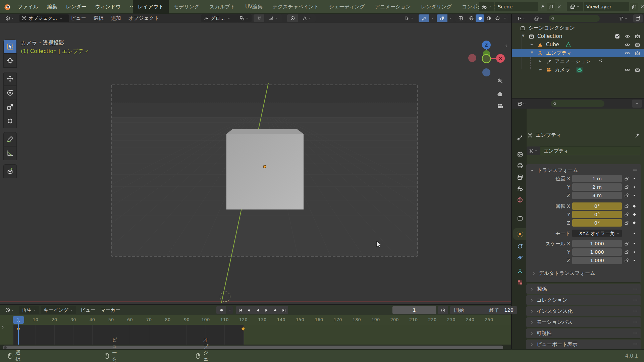 The height and width of the screenshot is (362, 644). Describe the element at coordinates (10, 310) in the screenshot. I see `editor-type-button-timeline` at that location.